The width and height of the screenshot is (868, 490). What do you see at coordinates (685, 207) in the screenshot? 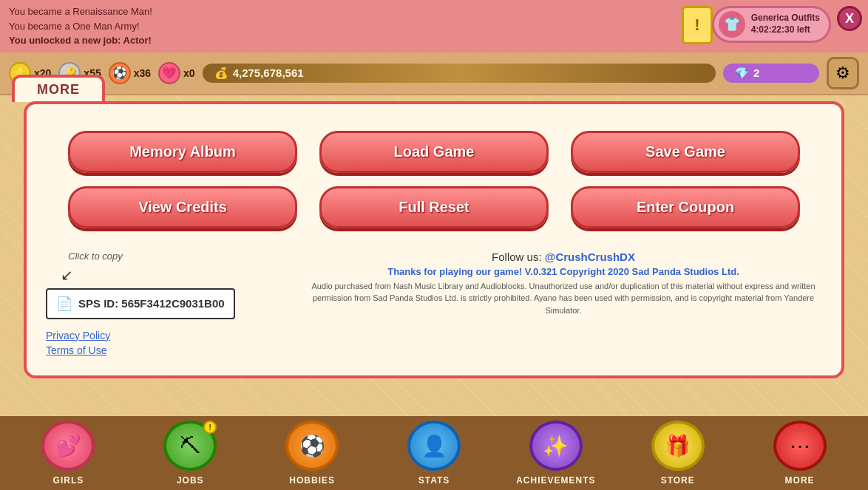
I see `enter-coupon-button: Enter Coupon` at bounding box center [685, 207].